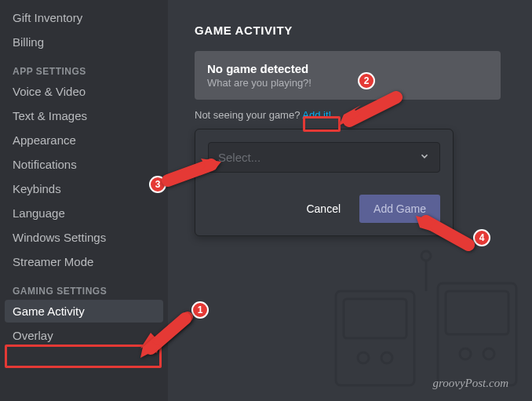  What do you see at coordinates (84, 287) in the screenshot?
I see `sidebar-header-gaming: GAMING SETTINGS` at bounding box center [84, 287].